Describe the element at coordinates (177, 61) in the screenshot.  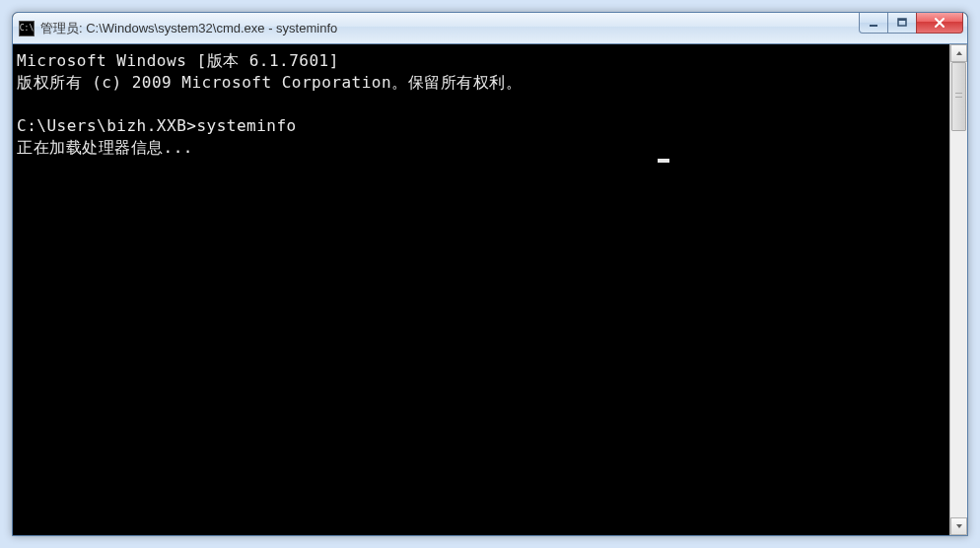
I see `output-line: Microsoft Windows [版本 6.1.7601]` at that location.